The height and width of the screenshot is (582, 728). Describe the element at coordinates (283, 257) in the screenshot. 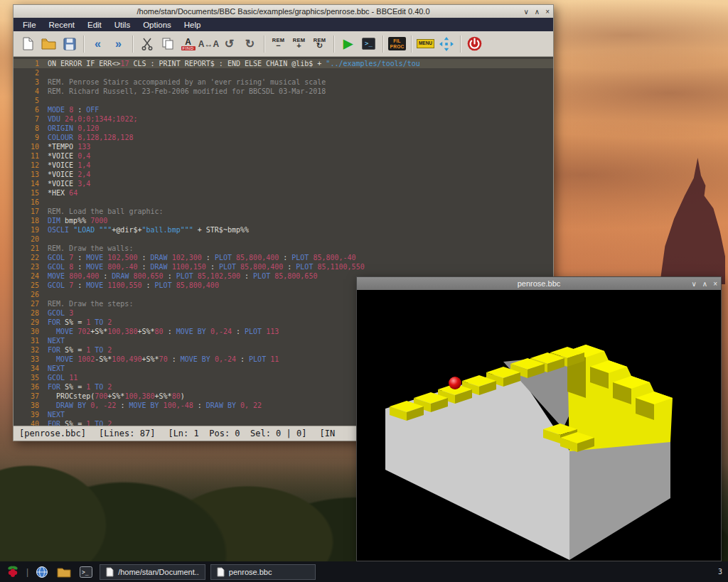

I see `code-line: 22GCOL 7 : MOVE 102,500 : DRAW 102,300 :…` at that location.